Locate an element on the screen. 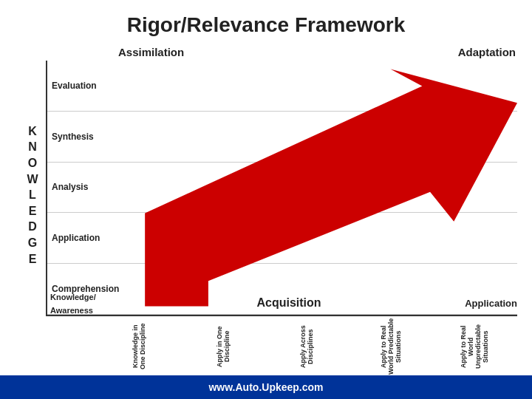 This screenshot has height=399, width=532. letter-e: E is located at coordinates (33, 211).